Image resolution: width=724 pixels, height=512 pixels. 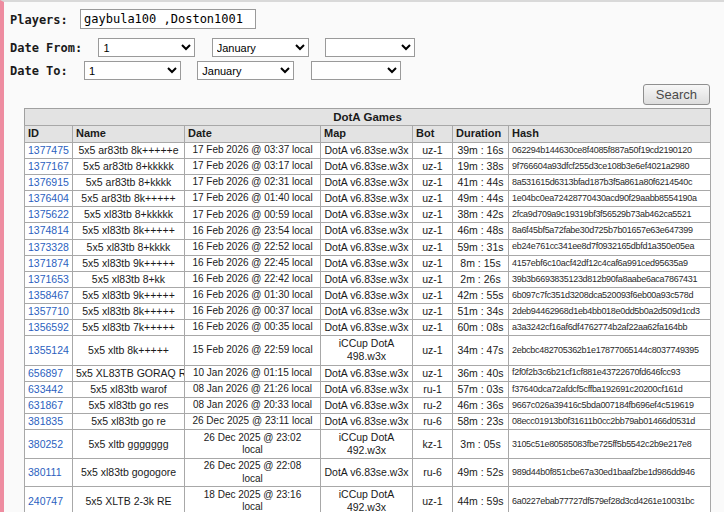 What do you see at coordinates (48, 295) in the screenshot?
I see `replay-id-link: 1358467` at bounding box center [48, 295].